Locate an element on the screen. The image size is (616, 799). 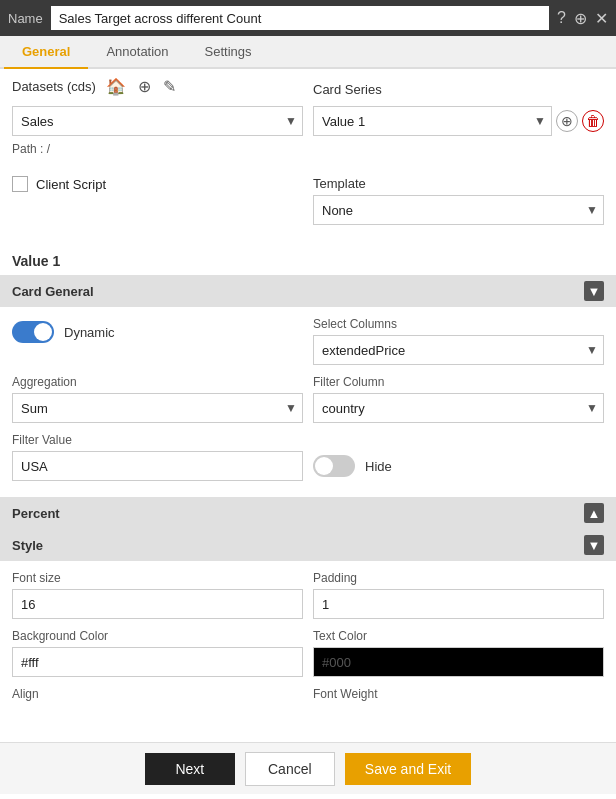
tab-settings: Settings is located at coordinates (228, 52).